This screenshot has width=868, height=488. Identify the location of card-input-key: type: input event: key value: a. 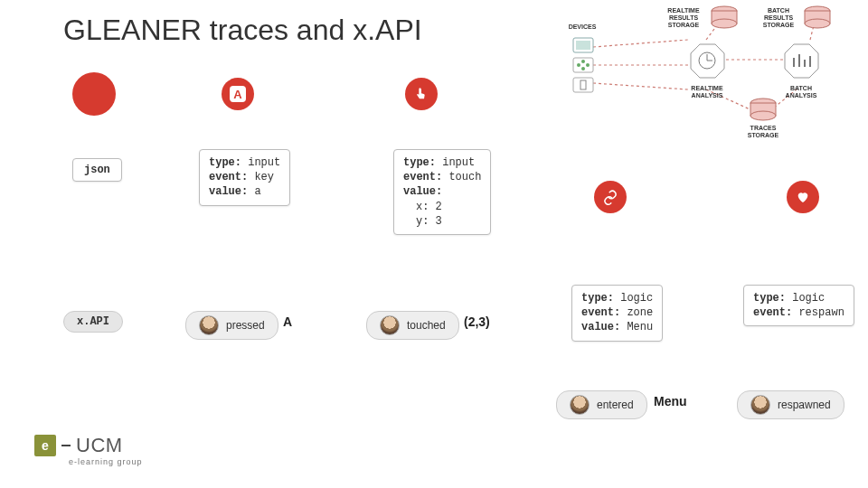
(244, 177).